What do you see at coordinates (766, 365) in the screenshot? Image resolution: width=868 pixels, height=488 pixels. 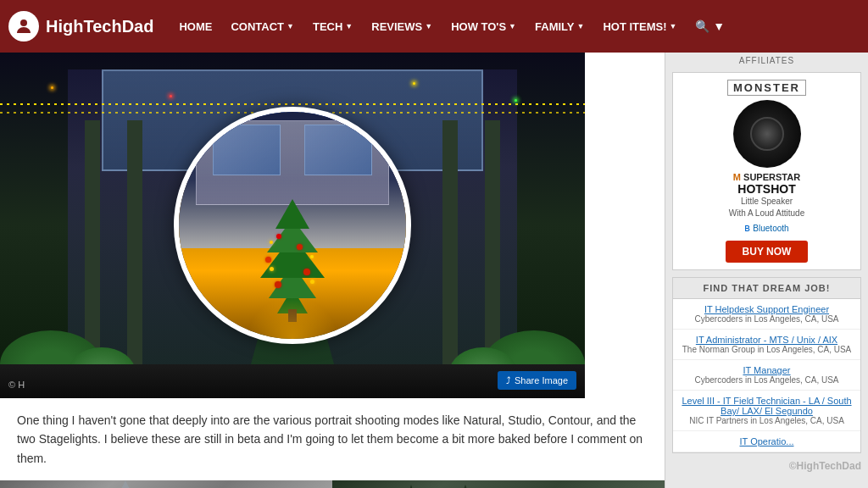 I see `dream-job-section: FIND THAT DREAM JOB! IT Helpdesk Support…` at bounding box center [766, 365].